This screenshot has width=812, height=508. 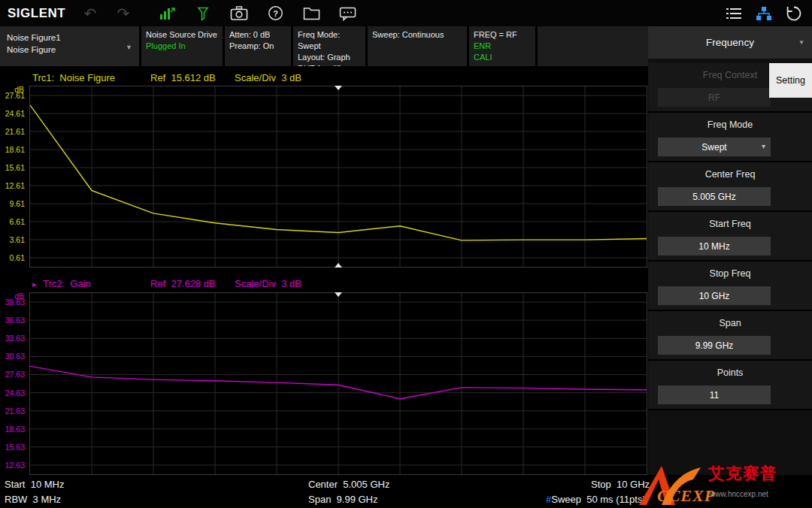 I want to click on console-icon, so click(x=347, y=14).